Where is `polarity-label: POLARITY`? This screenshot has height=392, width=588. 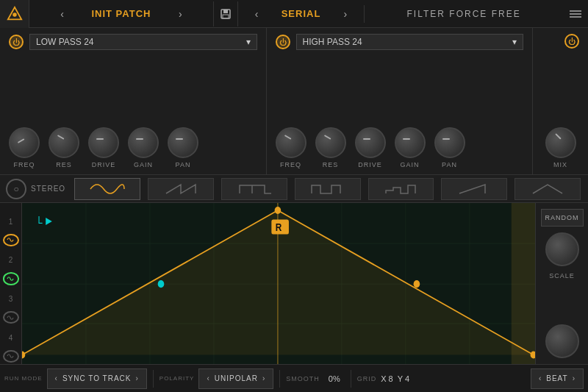
polarity-label: POLARITY is located at coordinates (177, 378).